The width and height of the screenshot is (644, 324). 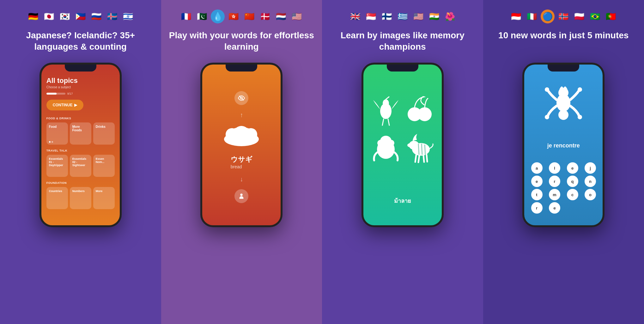 What do you see at coordinates (573, 181) in the screenshot?
I see `letter-q: q` at bounding box center [573, 181].